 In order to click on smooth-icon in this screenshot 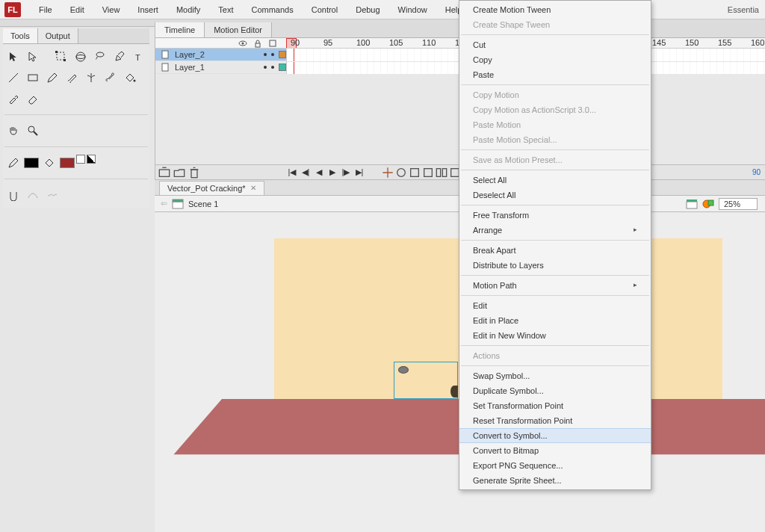, I will do `click(33, 195)`.